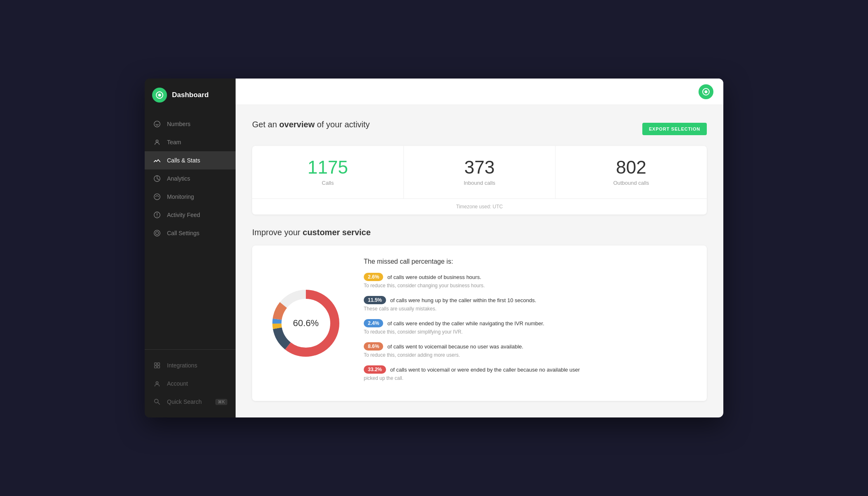  I want to click on insight-1-badge: 2.6%, so click(374, 277).